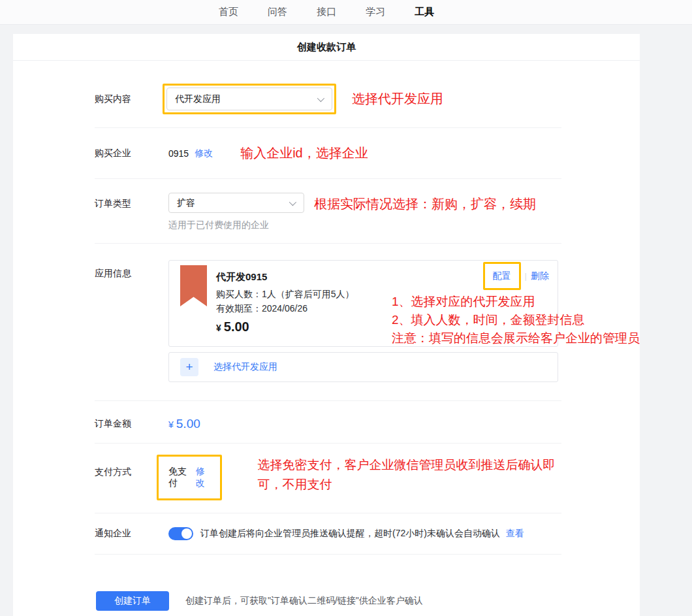 This screenshot has height=616, width=692. I want to click on notify-toggle, so click(181, 534).